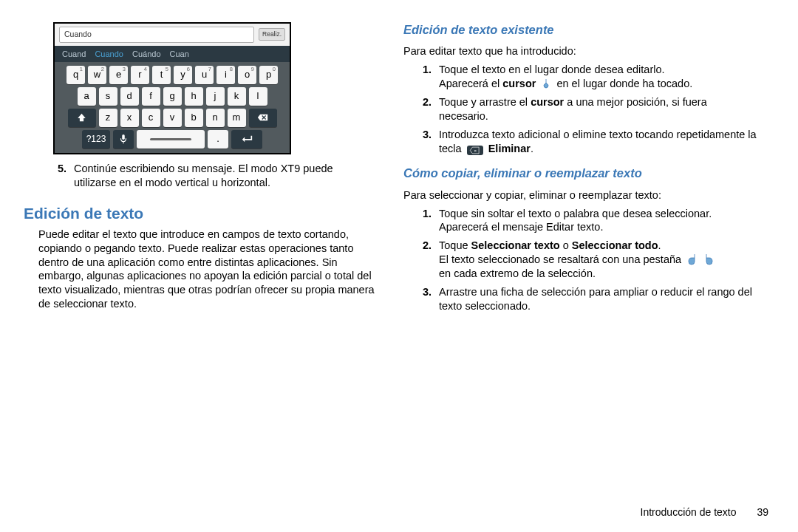  I want to click on heading-edit-text: Edición de texto, so click(200, 213).